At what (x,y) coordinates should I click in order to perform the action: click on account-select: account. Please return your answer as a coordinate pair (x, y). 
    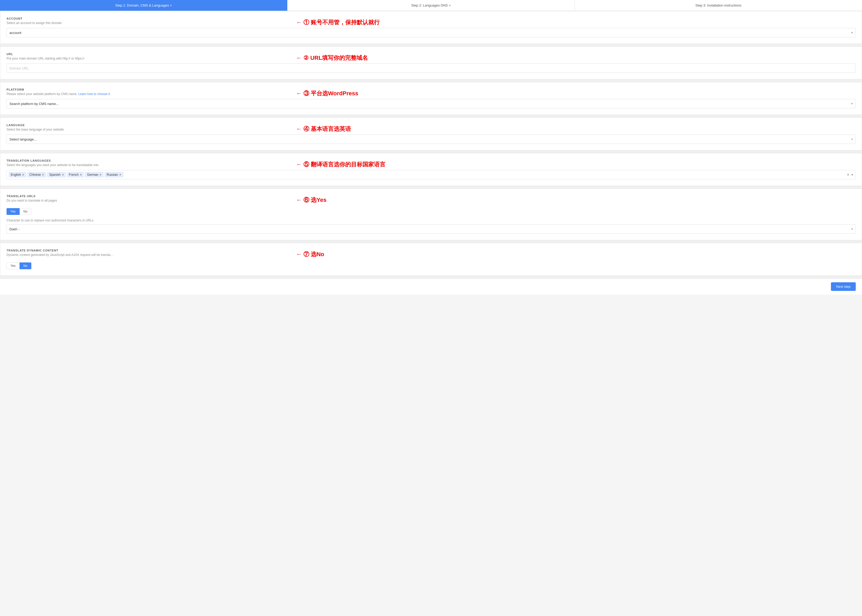
    Looking at the image, I should click on (431, 33).